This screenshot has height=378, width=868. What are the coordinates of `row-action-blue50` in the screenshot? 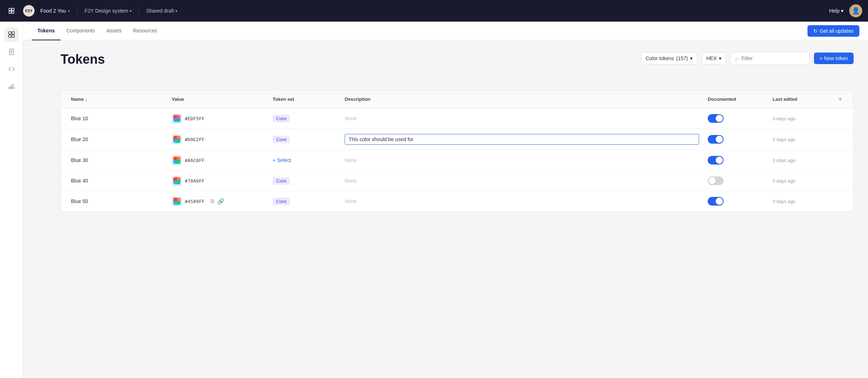 It's located at (840, 201).